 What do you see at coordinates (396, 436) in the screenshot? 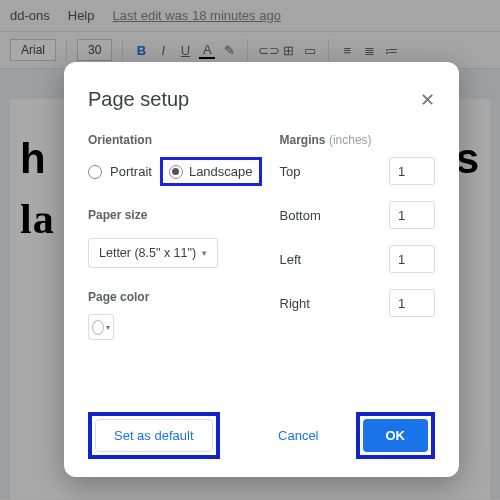
I see `ok-highlight: OK` at bounding box center [396, 436].